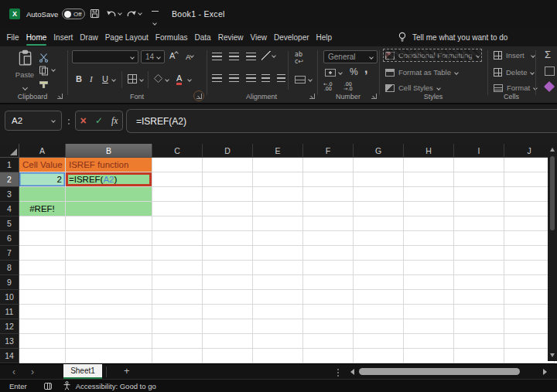 This screenshot has height=392, width=557. I want to click on row-header-11: 11, so click(9, 312).